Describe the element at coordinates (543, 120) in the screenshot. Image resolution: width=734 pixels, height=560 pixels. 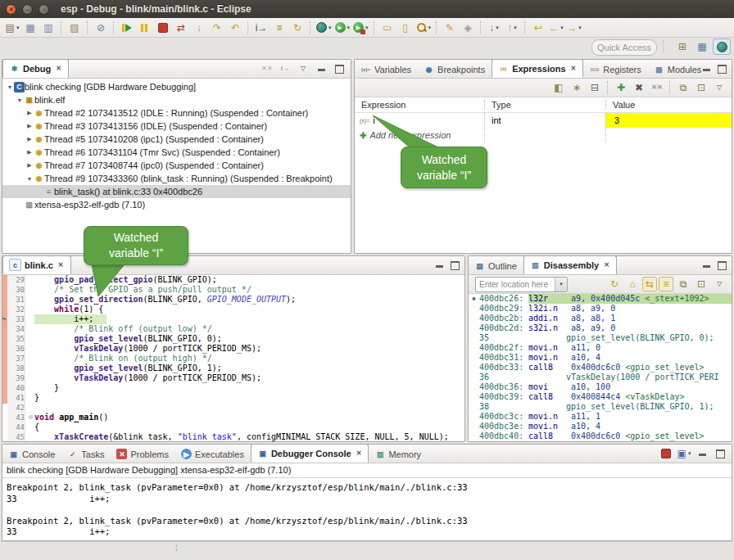
I see `expression-row: (x)=iint3` at that location.